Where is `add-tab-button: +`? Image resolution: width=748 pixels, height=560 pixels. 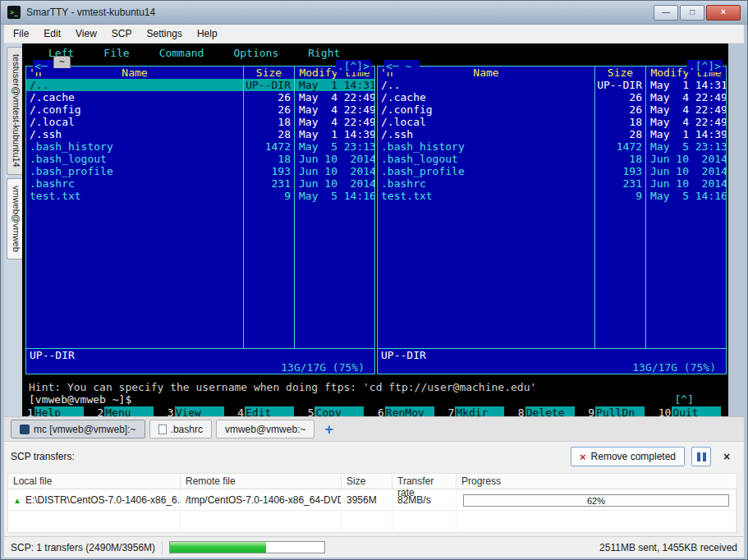 add-tab-button: + is located at coordinates (328, 429).